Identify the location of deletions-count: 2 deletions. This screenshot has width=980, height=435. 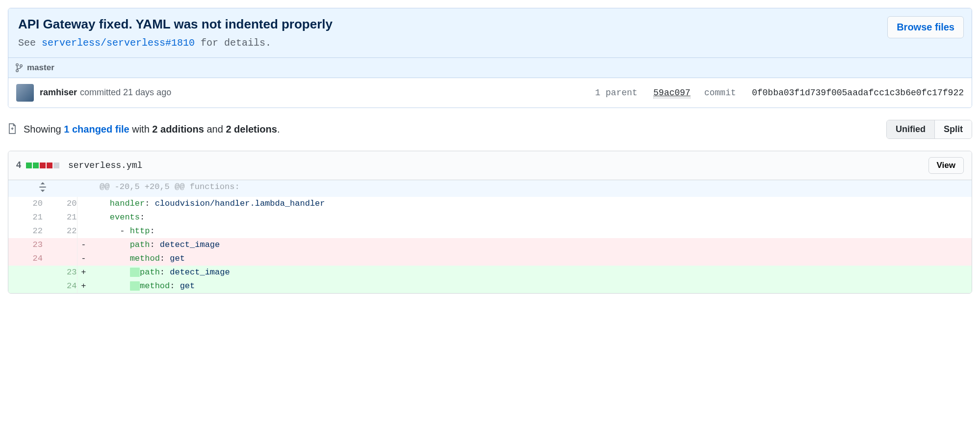
(251, 129).